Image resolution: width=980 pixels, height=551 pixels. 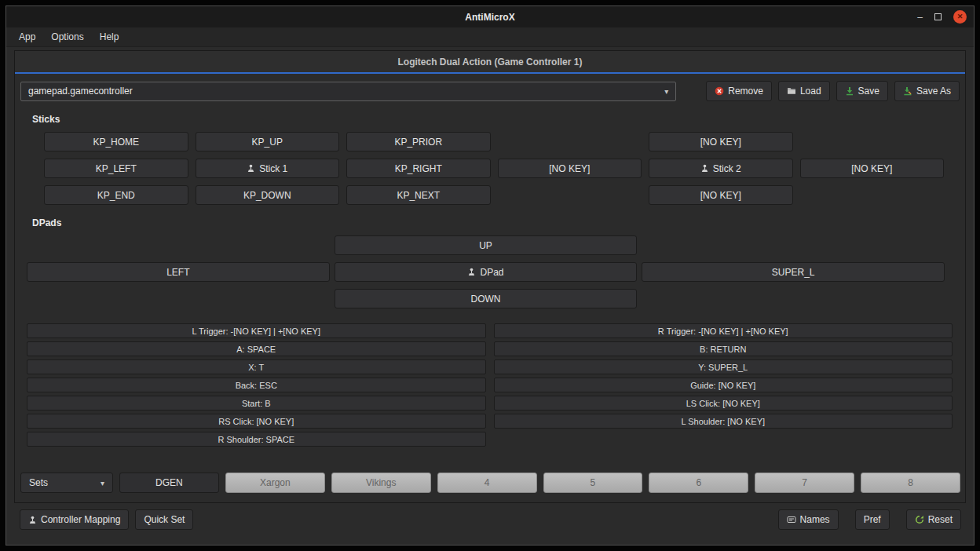 What do you see at coordinates (490, 520) in the screenshot?
I see `footer: Controller Mapping Quick Set Names Pref …` at bounding box center [490, 520].